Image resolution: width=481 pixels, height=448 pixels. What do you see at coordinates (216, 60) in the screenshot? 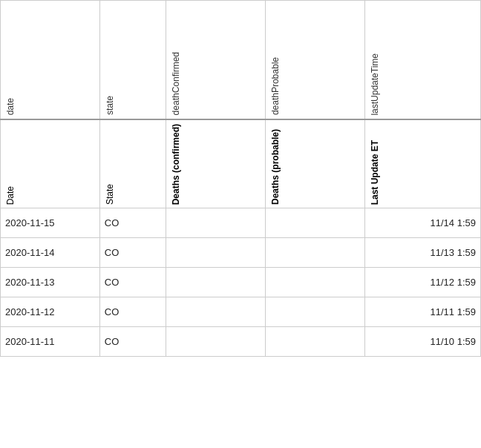
I see `col-header-confirmed: deathConfirmed` at bounding box center [216, 60].